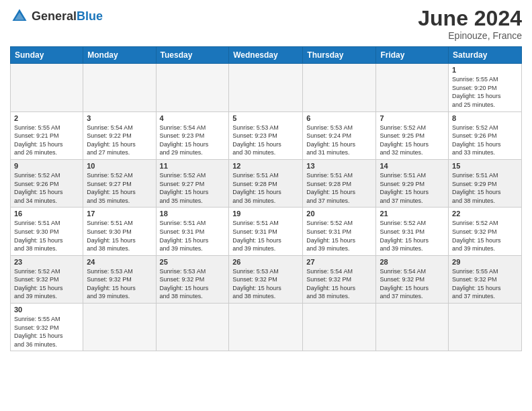 The height and width of the screenshot is (411, 532). What do you see at coordinates (412, 55) in the screenshot?
I see `col-header-friday: Friday` at bounding box center [412, 55].